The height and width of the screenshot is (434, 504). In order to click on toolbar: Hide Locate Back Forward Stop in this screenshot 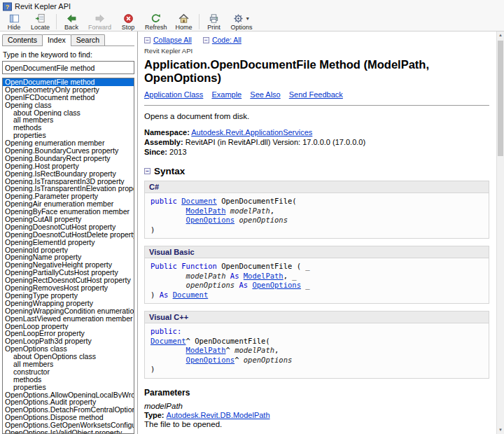, I will do `click(252, 22)`.